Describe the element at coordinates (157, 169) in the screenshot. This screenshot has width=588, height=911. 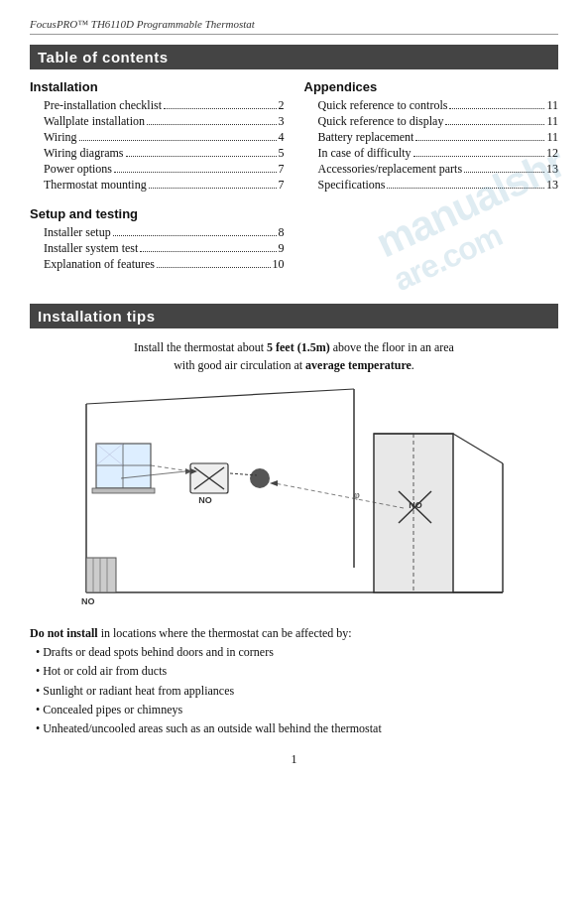
I see `toc-power-options-item: Power options 7` at that location.